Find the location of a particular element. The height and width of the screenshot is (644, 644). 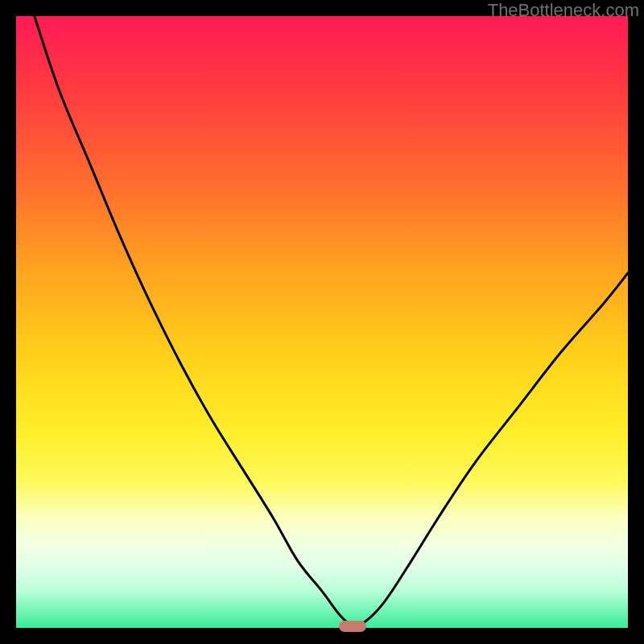

watermark-text: TheBottleneck.com is located at coordinates (564, 10).